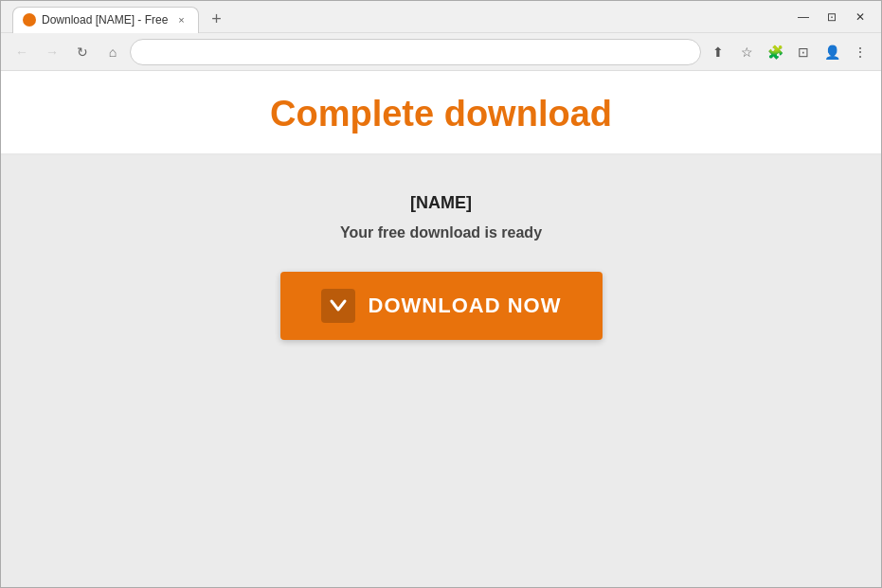  Describe the element at coordinates (441, 17) in the screenshot. I see `title-bar: Download [NAME] - Free × + — ⊡ ✕` at that location.